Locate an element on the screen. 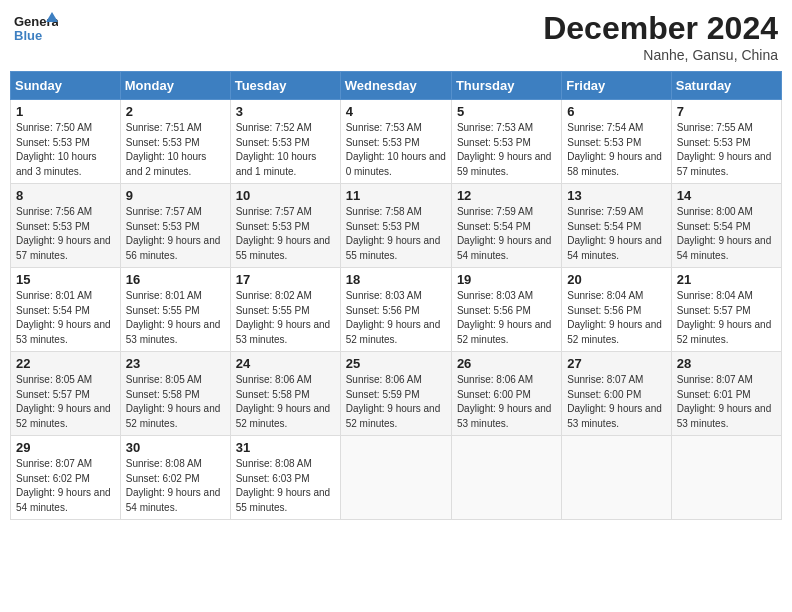 This screenshot has height=612, width=792. day-number: 31 is located at coordinates (286, 448).